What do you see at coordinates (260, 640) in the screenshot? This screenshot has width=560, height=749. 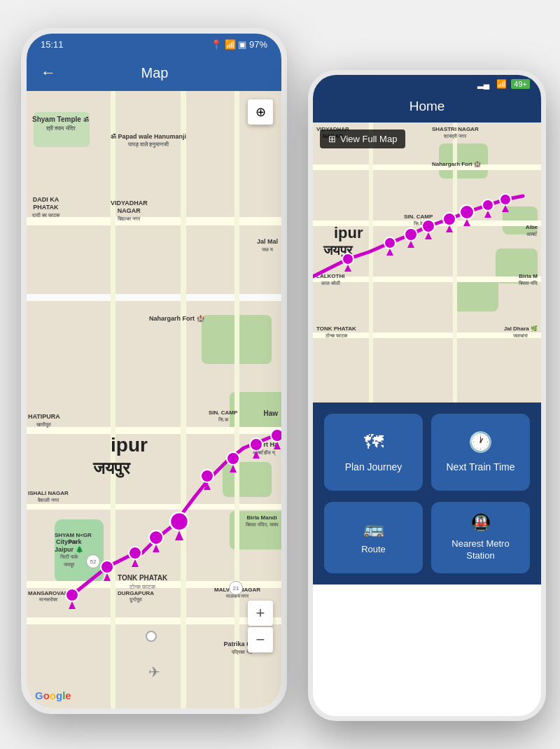 I see `zoom-out-button: −` at bounding box center [260, 640].